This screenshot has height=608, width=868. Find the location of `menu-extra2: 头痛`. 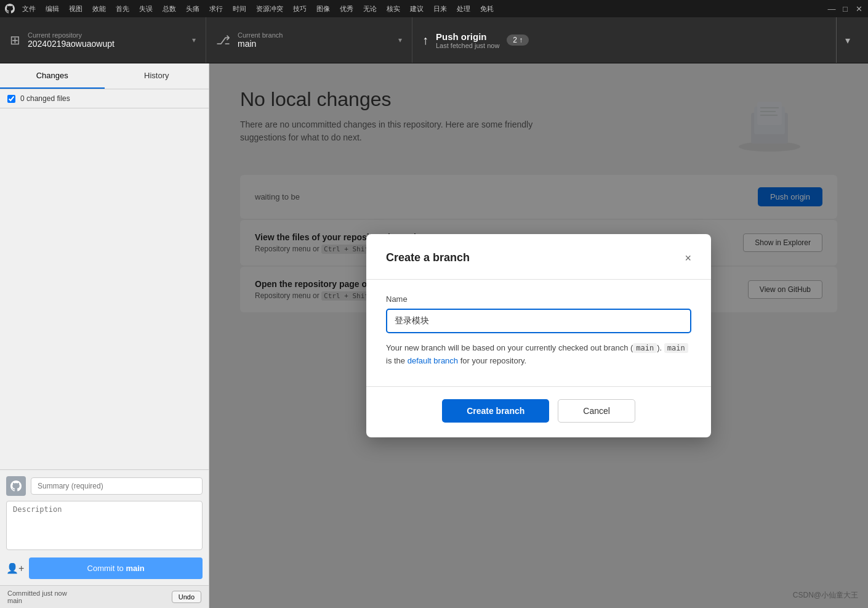

menu-extra2: 头痛 is located at coordinates (193, 9).